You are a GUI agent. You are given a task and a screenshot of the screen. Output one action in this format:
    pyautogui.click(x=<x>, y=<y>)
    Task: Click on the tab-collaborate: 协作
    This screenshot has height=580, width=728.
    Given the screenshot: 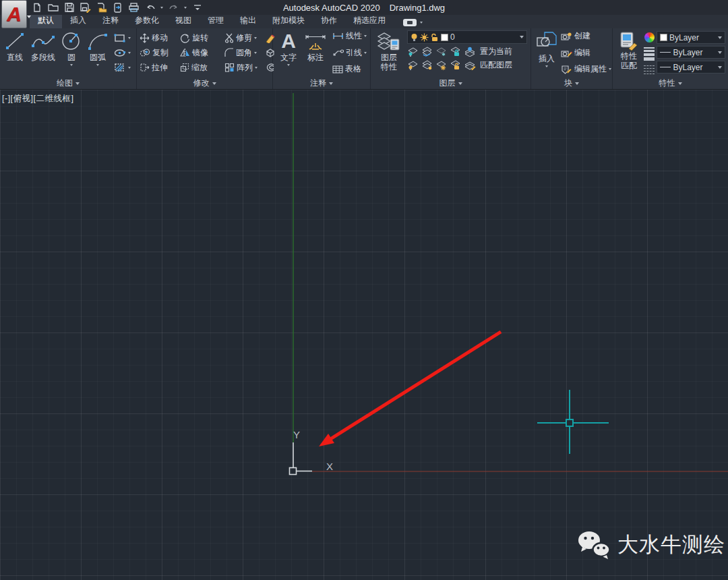 What is the action you would take?
    pyautogui.click(x=329, y=21)
    